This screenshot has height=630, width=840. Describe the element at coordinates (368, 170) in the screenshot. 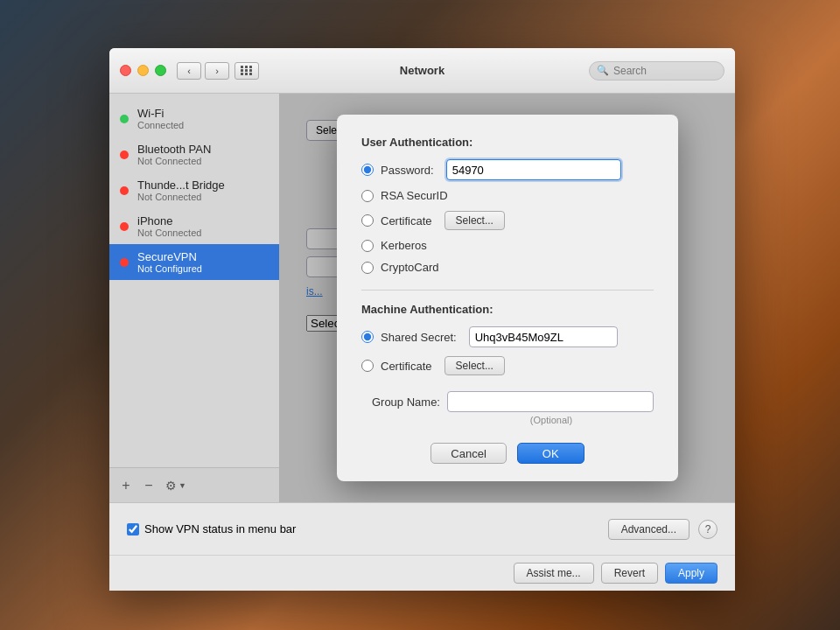

I see `password-radio` at that location.